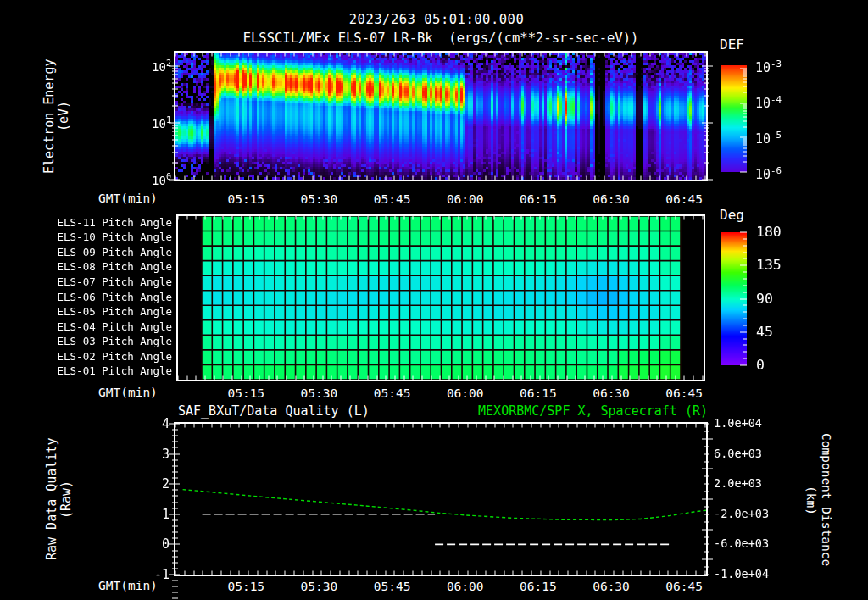 This screenshot has height=600, width=868. I want to click on electron-energy-spectrogram, so click(441, 116).